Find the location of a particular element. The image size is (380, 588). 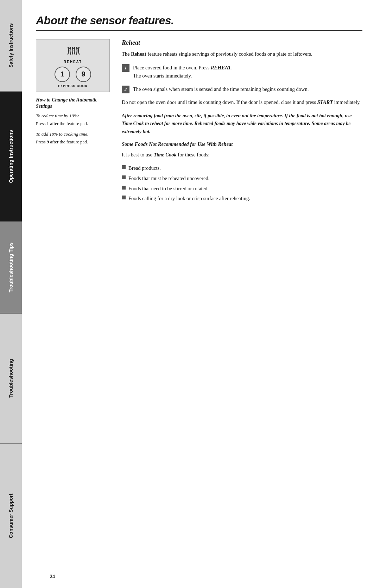

step-1: 1 Place covered food in the oven. Press … is located at coordinates (242, 72).